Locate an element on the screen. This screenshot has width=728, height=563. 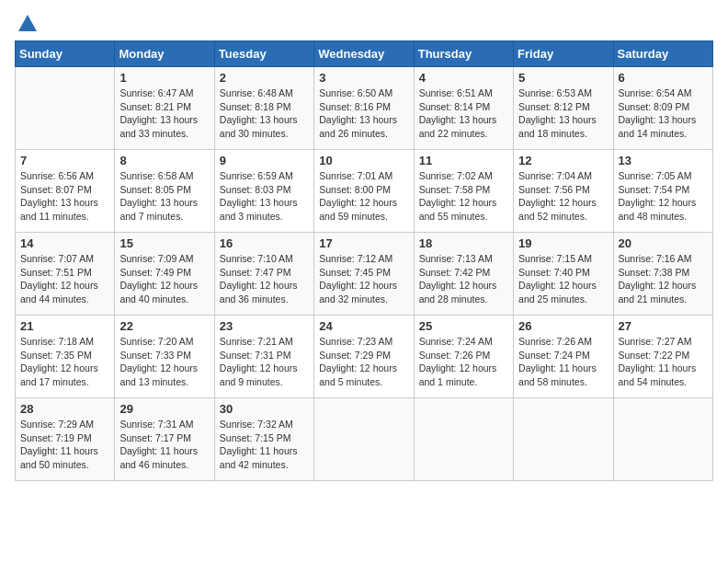
cell-4-2: 30Sunrise: 7:32 AMSunset: 7:15 PMDayligh… is located at coordinates (264, 440).